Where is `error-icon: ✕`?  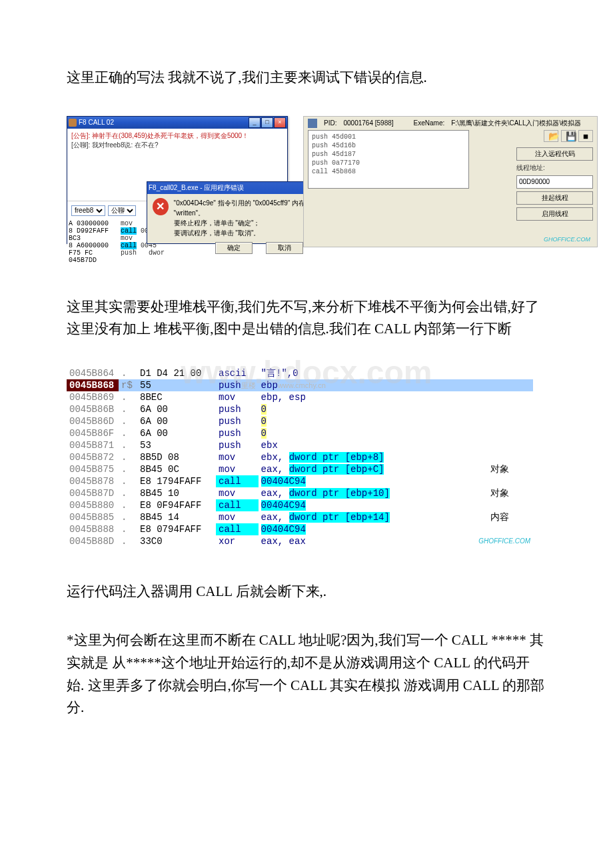
error-icon: ✕ is located at coordinates (161, 207).